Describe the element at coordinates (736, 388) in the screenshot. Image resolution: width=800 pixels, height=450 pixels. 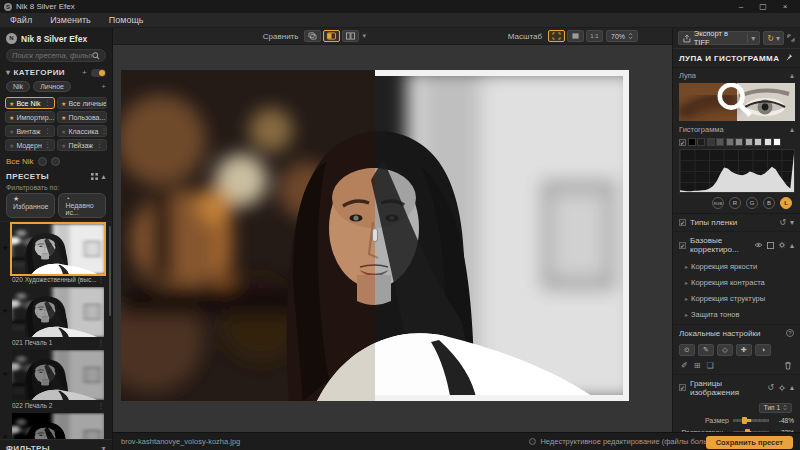
I see `image-borders-row: ✓ Границы изображения ↺ ▴` at that location.